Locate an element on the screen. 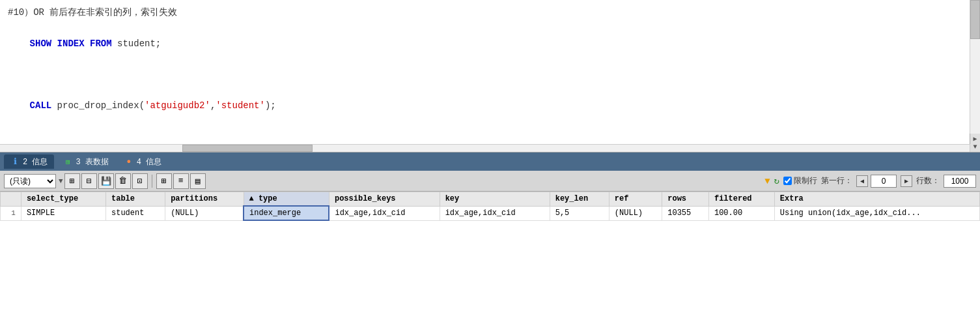 The width and height of the screenshot is (980, 333). first-row-label: 第一行： is located at coordinates (837, 181).